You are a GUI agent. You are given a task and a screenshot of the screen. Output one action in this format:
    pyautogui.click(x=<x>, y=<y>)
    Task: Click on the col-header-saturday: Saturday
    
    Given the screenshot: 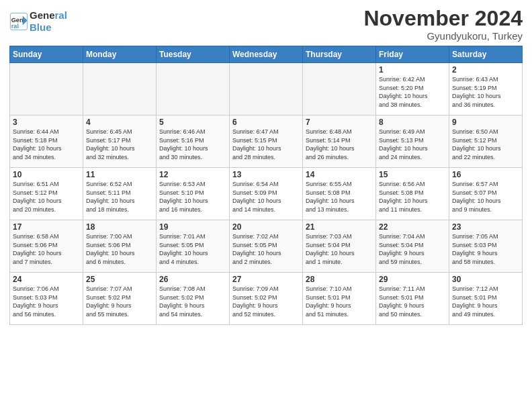 What is the action you would take?
    pyautogui.click(x=486, y=55)
    